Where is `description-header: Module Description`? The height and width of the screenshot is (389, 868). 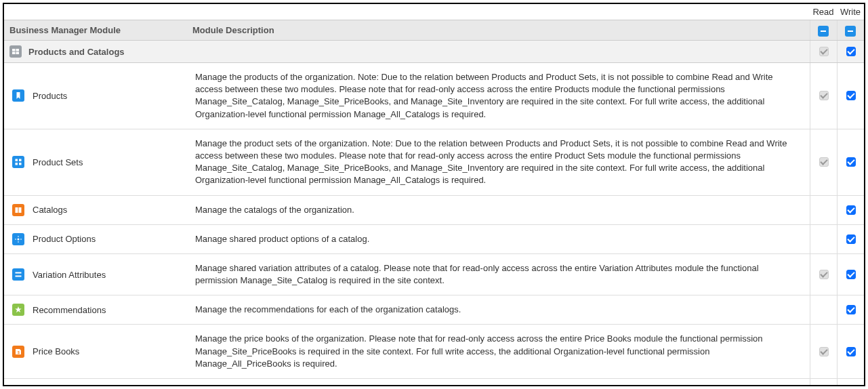
description-header: Module Description is located at coordinates (233, 30).